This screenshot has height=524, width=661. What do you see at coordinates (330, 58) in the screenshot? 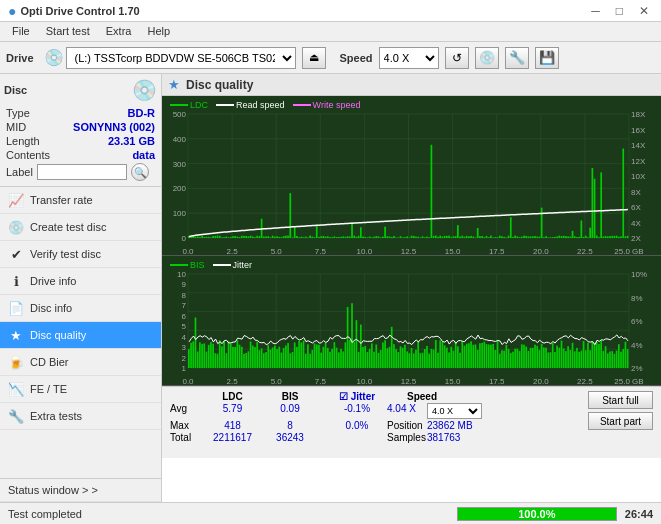
I see `toolbar: Drive 💿 (L:) TSSTcorp BDDVDW SE-506CB TS…` at bounding box center [330, 58].